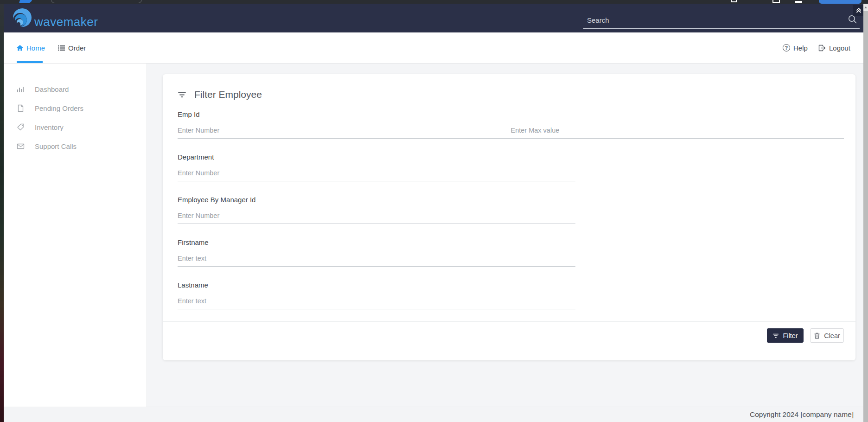 The image size is (868, 422). Describe the element at coordinates (511, 210) in the screenshot. I see `field-employee-by-manager-id: Employee By Manager Id` at that location.